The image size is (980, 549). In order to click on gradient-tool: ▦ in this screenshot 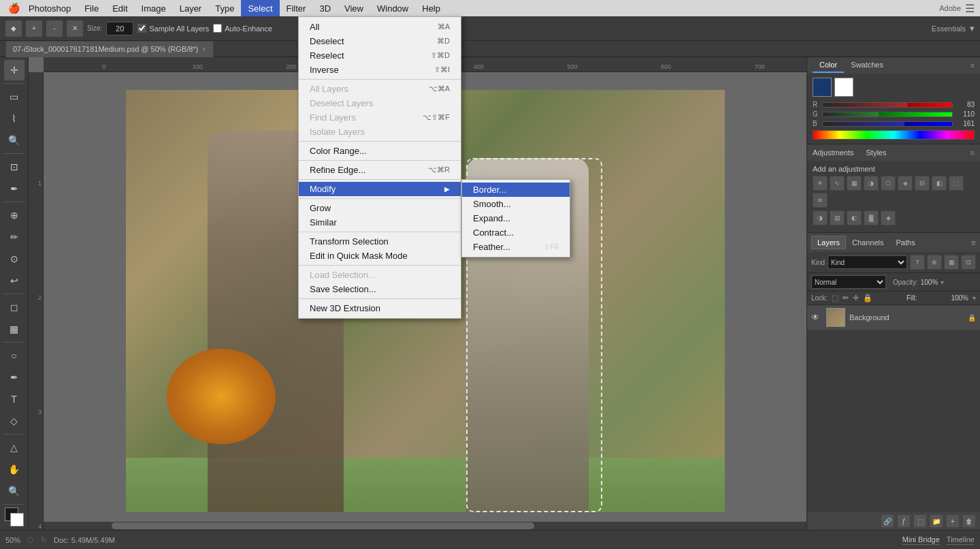, I will do `click(14, 329)`.